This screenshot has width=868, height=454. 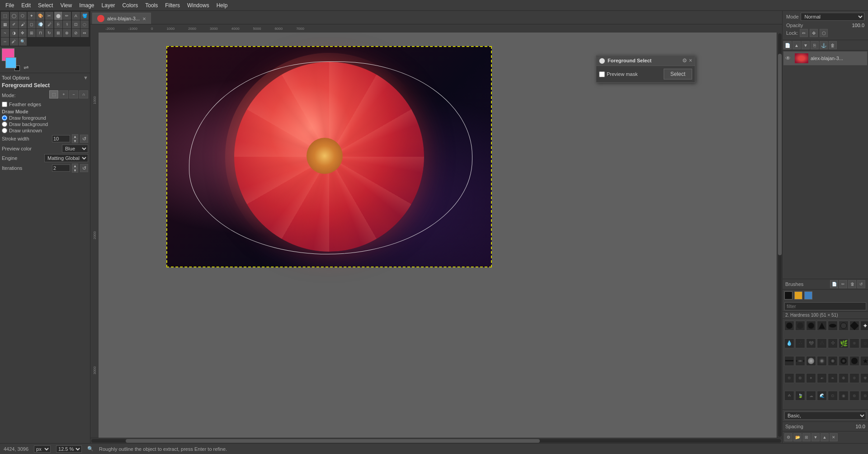 I want to click on brush-delete-btn: ✕, so click(x=834, y=437).